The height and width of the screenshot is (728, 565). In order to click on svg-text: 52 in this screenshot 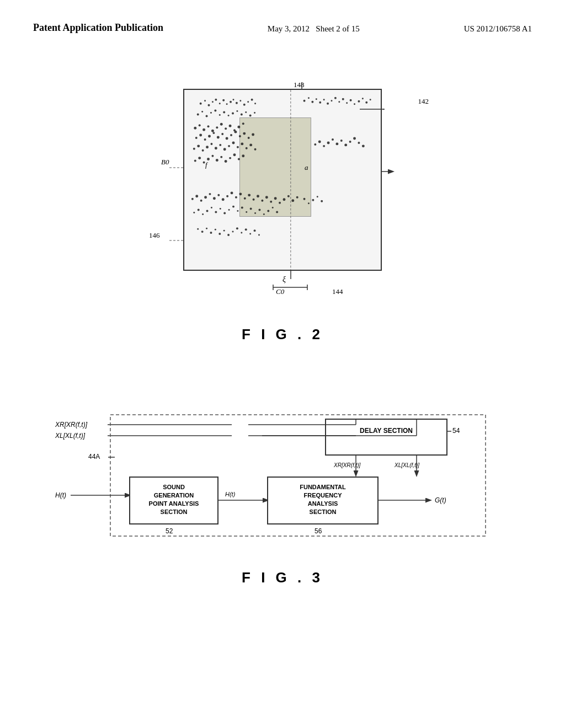, I will do `click(169, 531)`.